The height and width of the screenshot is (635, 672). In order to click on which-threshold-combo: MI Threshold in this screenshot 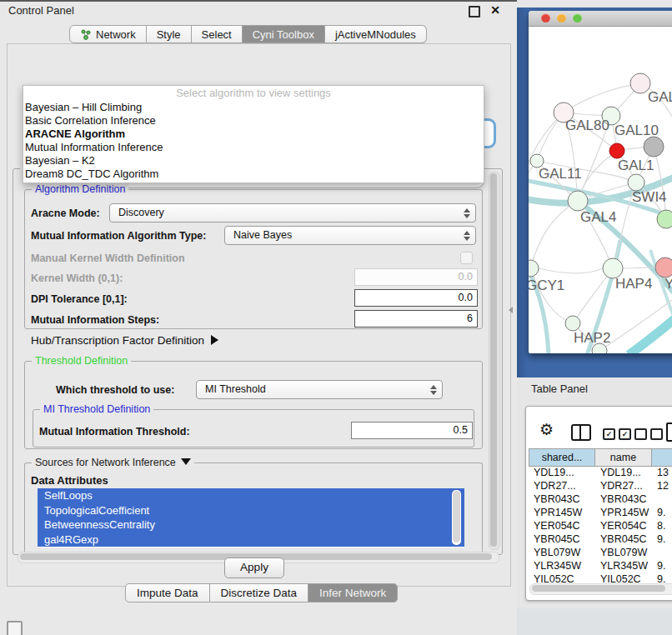, I will do `click(319, 390)`.